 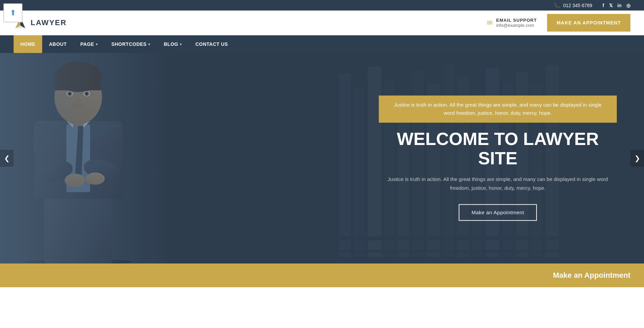 What do you see at coordinates (7, 158) in the screenshot?
I see `slider-prev-button: ❮` at bounding box center [7, 158].